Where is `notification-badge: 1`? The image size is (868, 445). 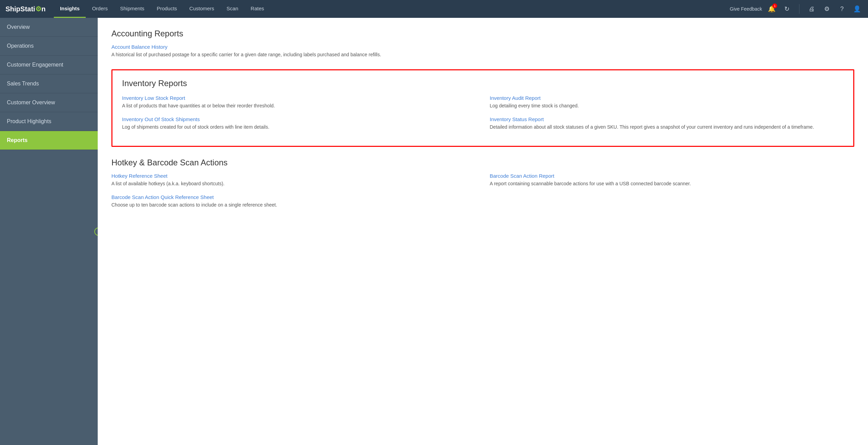
notification-badge: 1 is located at coordinates (775, 6).